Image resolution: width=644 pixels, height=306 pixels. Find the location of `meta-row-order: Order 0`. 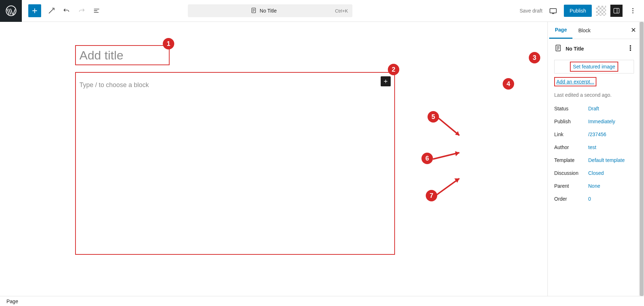

meta-row-order: Order 0 is located at coordinates (594, 199).